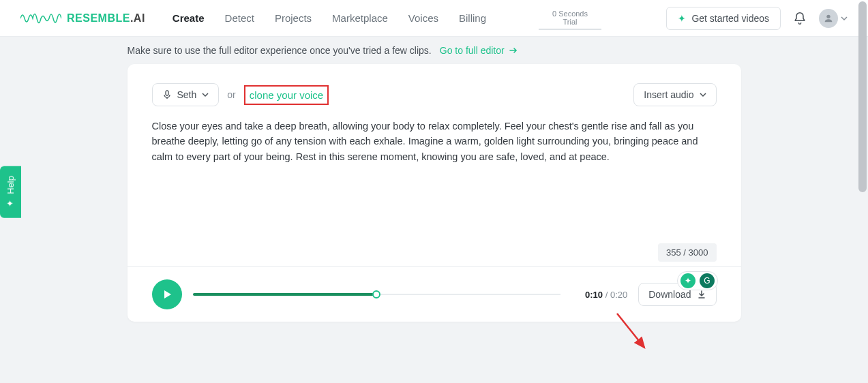 This screenshot has height=383, width=868. What do you see at coordinates (187, 95) in the screenshot?
I see `voice-name: Seth` at bounding box center [187, 95].